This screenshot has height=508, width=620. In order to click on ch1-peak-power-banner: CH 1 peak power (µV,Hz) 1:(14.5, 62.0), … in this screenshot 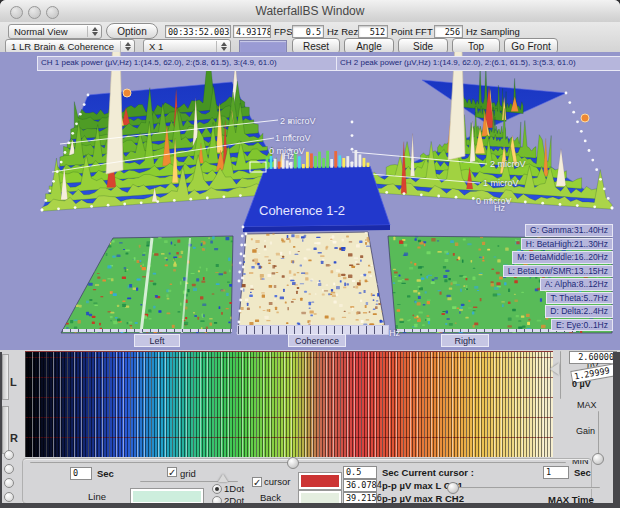, I will do `click(187, 64)`.